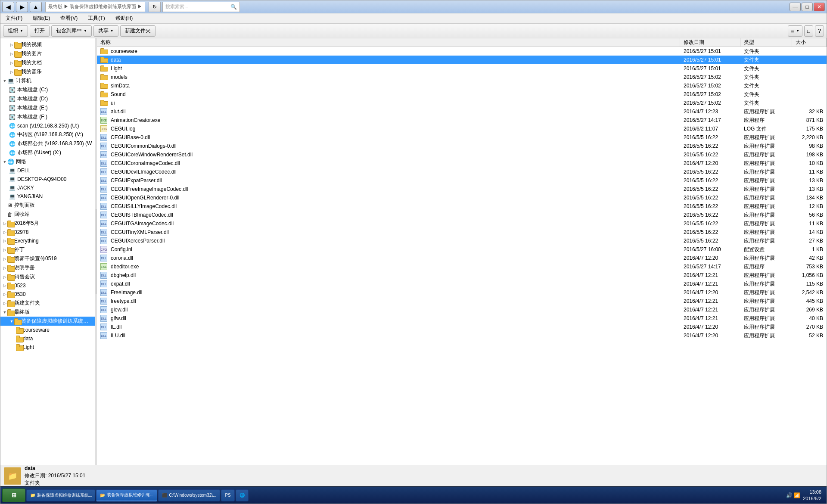 The height and width of the screenshot is (504, 827). I want to click on forward-button: ▶, so click(22, 7).